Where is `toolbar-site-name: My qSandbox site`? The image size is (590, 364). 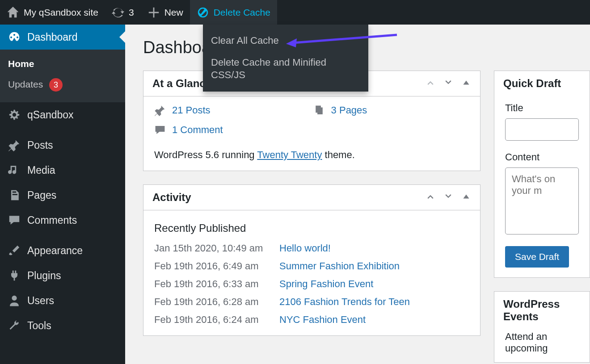
toolbar-site-name: My qSandbox site is located at coordinates (61, 13).